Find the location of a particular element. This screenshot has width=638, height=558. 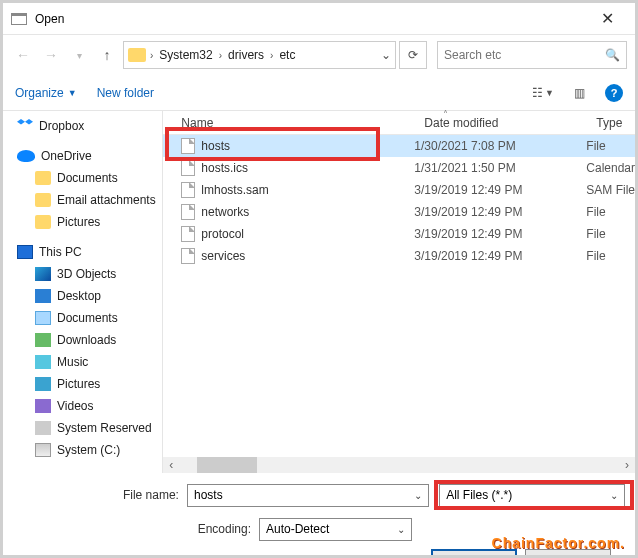

help-button: ? is located at coordinates (614, 93).